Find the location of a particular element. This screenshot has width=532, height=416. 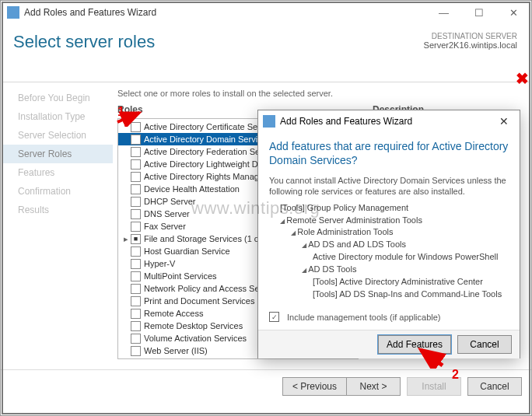

role-checkbox: ■ is located at coordinates (135, 239).